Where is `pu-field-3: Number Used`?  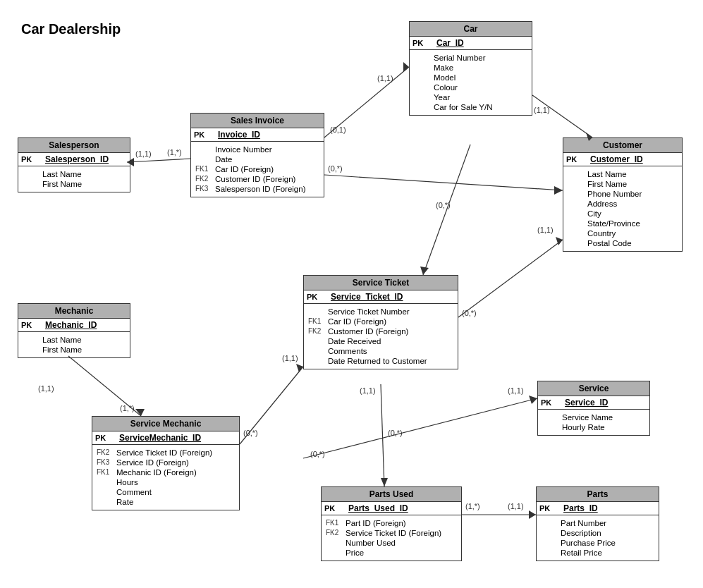 pu-field-3: Number Used is located at coordinates (391, 543).